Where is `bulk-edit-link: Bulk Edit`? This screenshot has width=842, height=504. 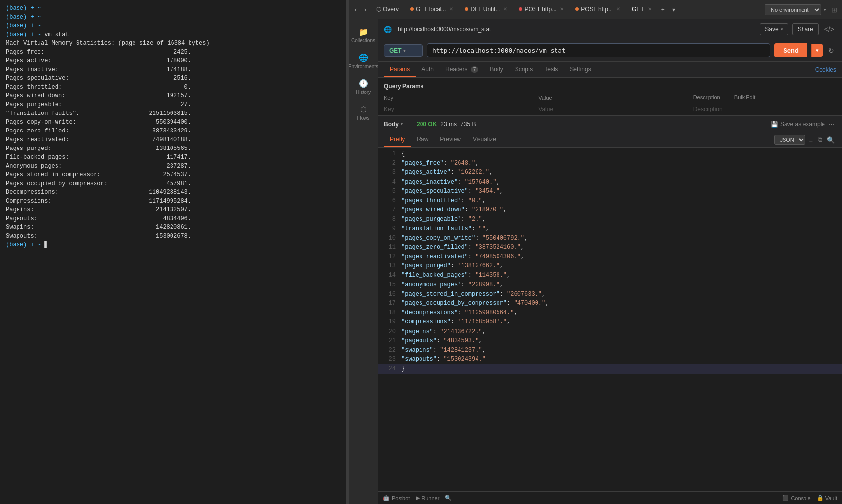 bulk-edit-link: Bulk Edit is located at coordinates (745, 97).